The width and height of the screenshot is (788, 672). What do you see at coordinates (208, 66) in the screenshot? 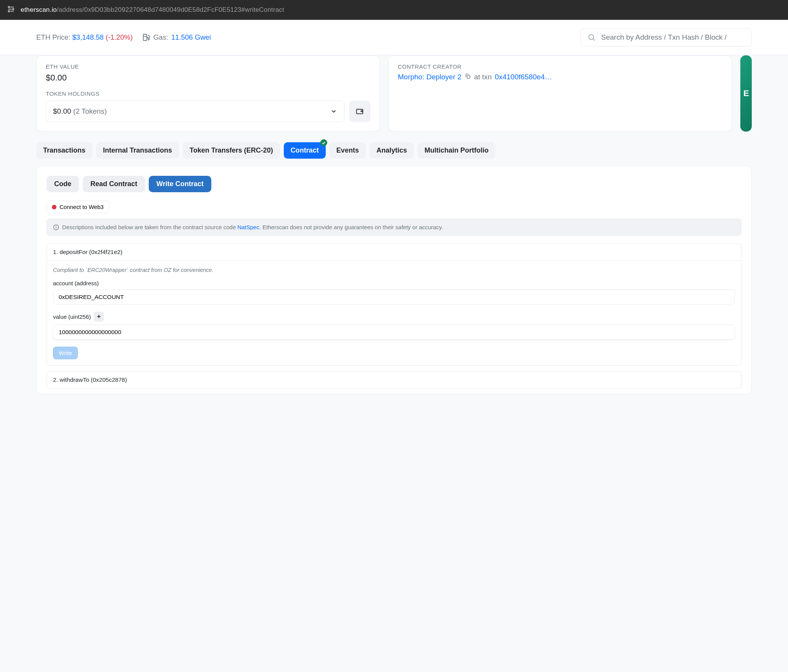
I see `eth-value-label: ETH VALUE` at bounding box center [208, 66].